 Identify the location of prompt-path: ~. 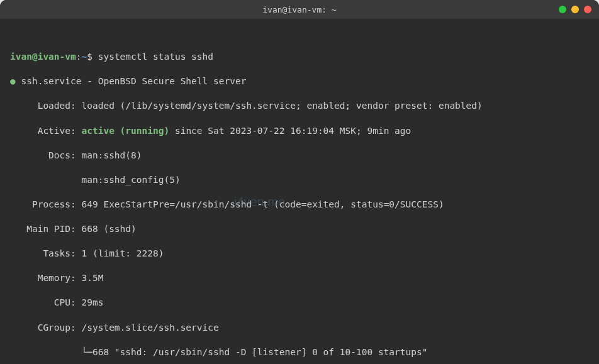
(84, 57).